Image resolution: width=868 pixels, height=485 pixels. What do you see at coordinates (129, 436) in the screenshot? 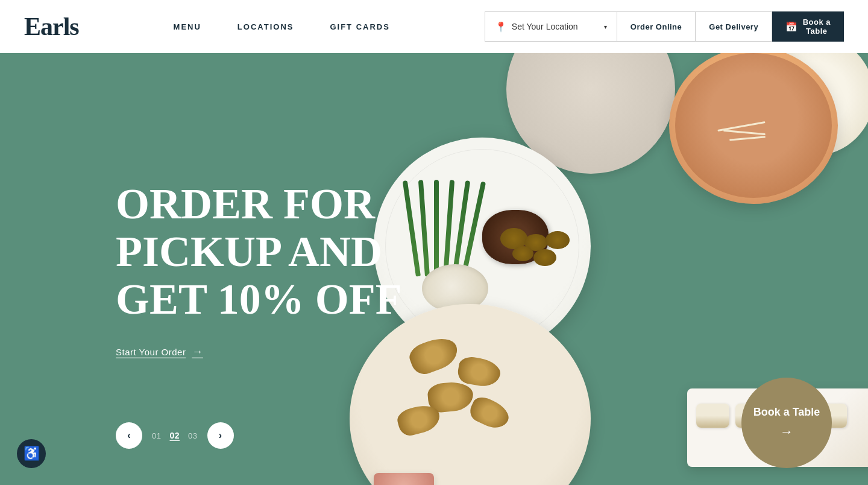
I see `carousel-prev-button: ‹` at bounding box center [129, 436].